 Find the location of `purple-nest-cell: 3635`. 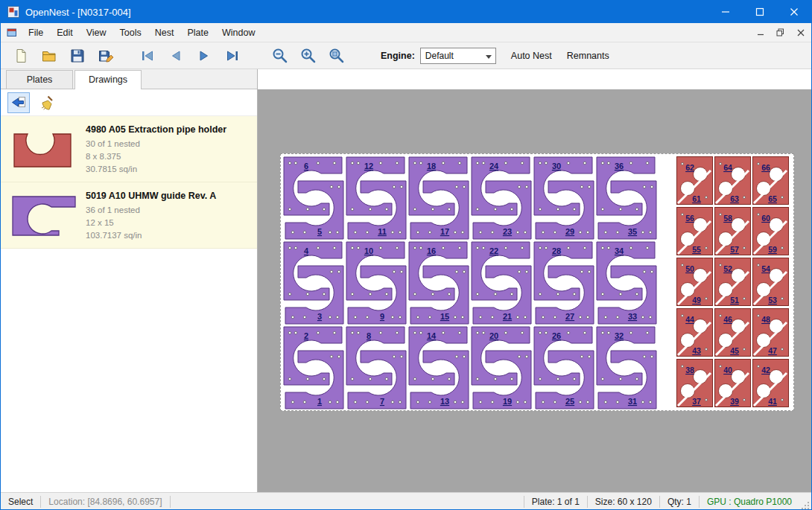

purple-nest-cell: 3635 is located at coordinates (627, 198).